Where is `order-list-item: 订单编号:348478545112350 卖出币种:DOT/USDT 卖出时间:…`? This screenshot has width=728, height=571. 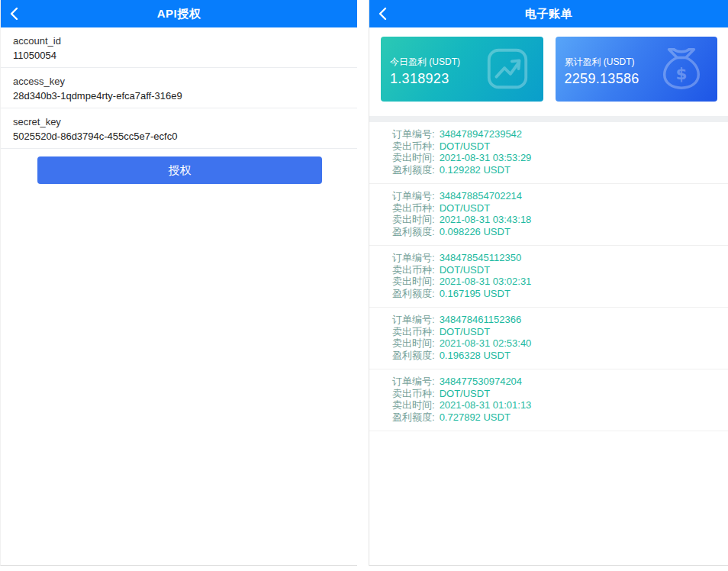 order-list-item: 订单编号:348478545112350 卖出币种:DOT/USDT 卖出时间:… is located at coordinates (549, 276).